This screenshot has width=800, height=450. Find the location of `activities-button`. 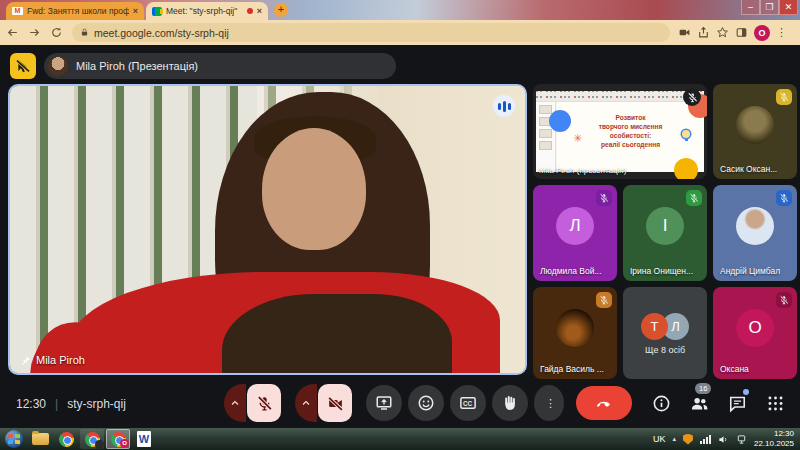

activities-button is located at coordinates (775, 403).